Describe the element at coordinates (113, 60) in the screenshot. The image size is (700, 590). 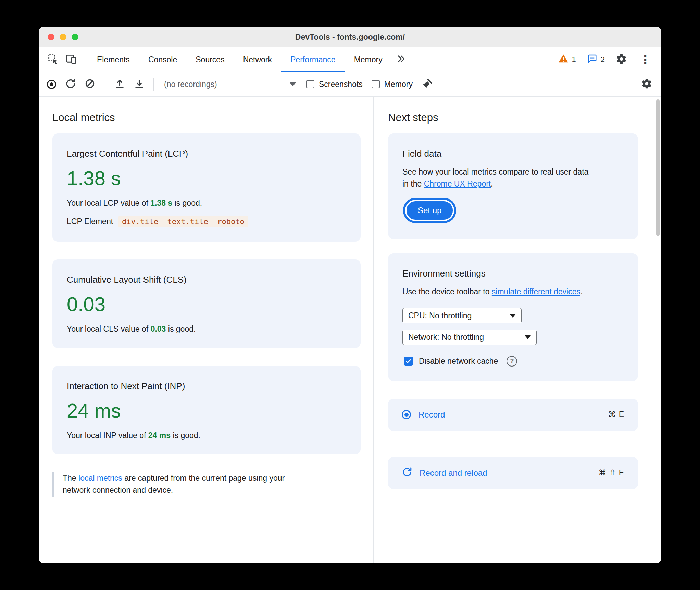
I see `tab-elements: Elements` at that location.